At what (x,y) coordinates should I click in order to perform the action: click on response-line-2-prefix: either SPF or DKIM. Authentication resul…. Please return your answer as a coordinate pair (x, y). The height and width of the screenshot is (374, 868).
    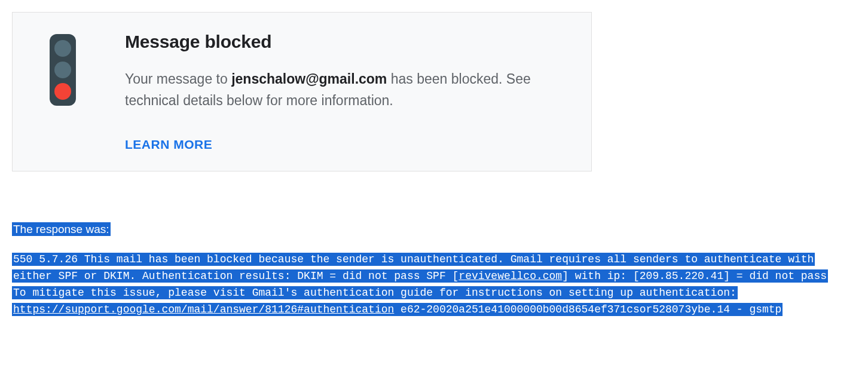
    Looking at the image, I should click on (236, 276).